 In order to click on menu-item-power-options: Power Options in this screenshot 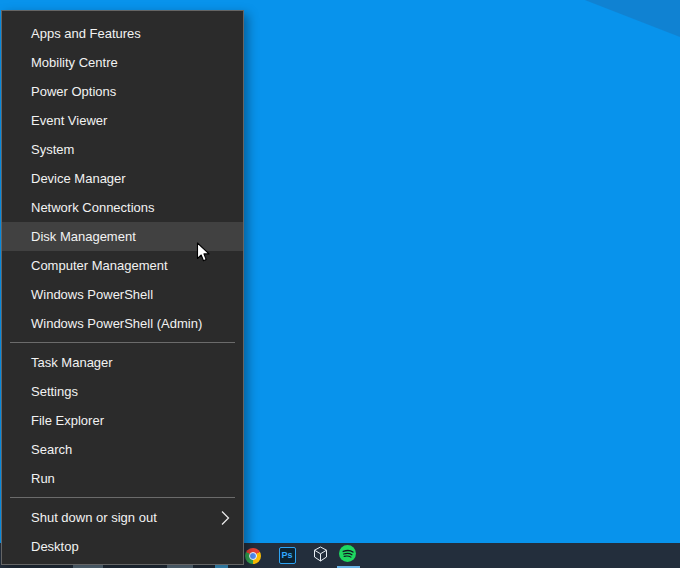, I will do `click(122, 92)`.